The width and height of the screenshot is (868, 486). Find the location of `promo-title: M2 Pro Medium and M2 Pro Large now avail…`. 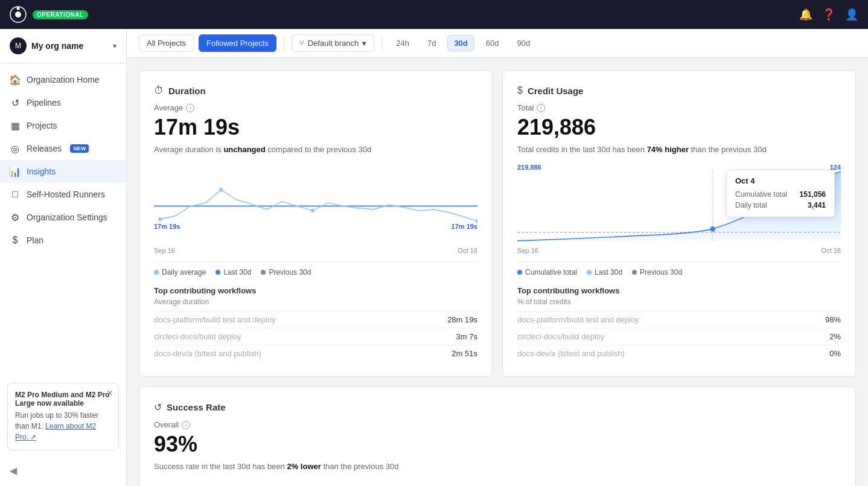

promo-title: M2 Pro Medium and M2 Pro Large now avail… is located at coordinates (63, 399).